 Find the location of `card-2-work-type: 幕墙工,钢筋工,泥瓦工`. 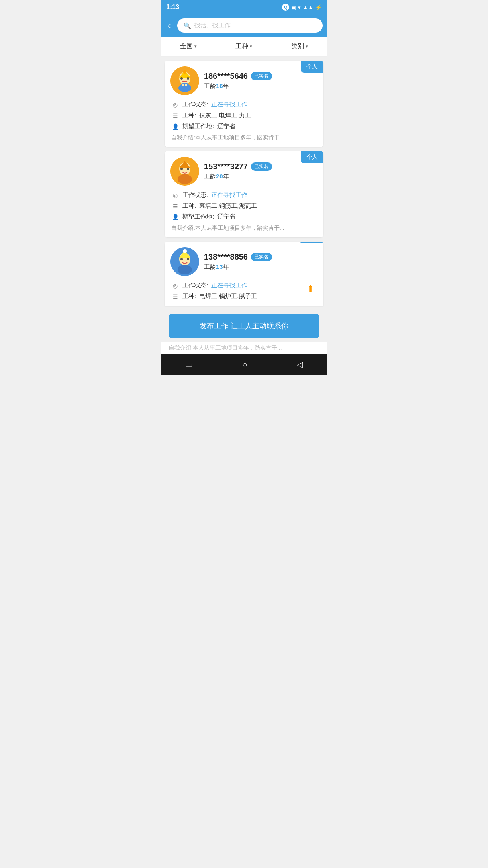

card-2-work-type: 幕墙工,钢筋工,泥瓦工 is located at coordinates (228, 206).